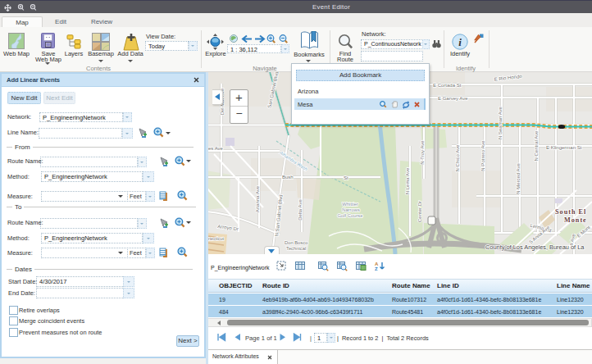 The image size is (592, 364). What do you see at coordinates (376, 269) in the screenshot?
I see `svg-text: Z` at bounding box center [376, 269].